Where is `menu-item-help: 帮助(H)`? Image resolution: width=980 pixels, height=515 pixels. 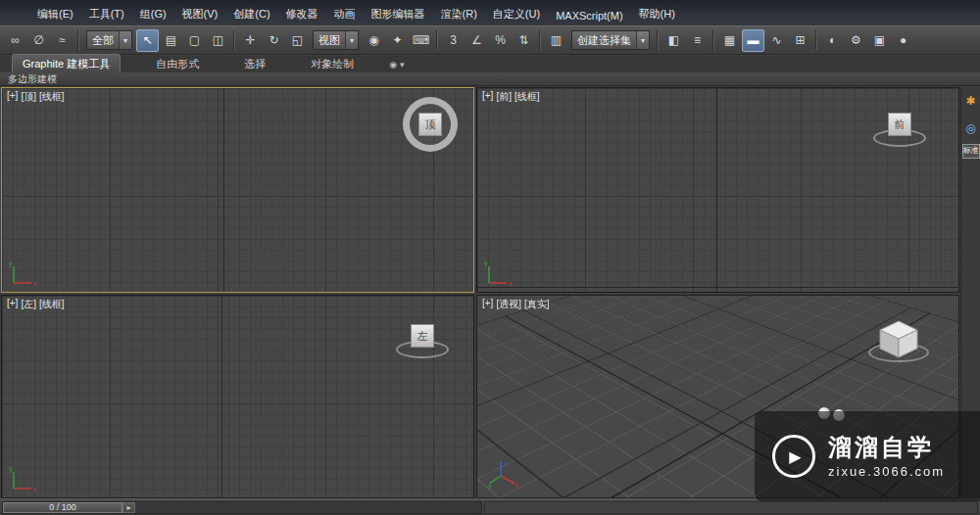
menu-item-help: 帮助(H) is located at coordinates (657, 14).